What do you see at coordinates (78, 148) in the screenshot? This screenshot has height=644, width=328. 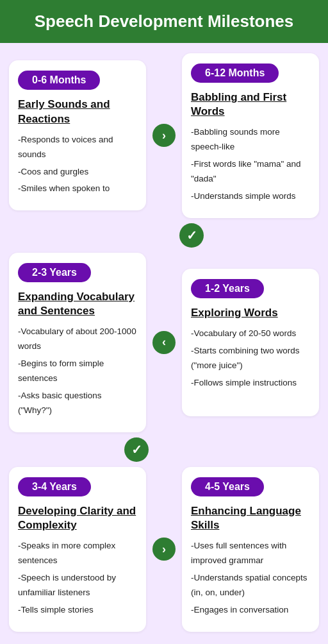 I see `bullet-0-6-1: -Responds to voices and sounds` at bounding box center [78, 148].